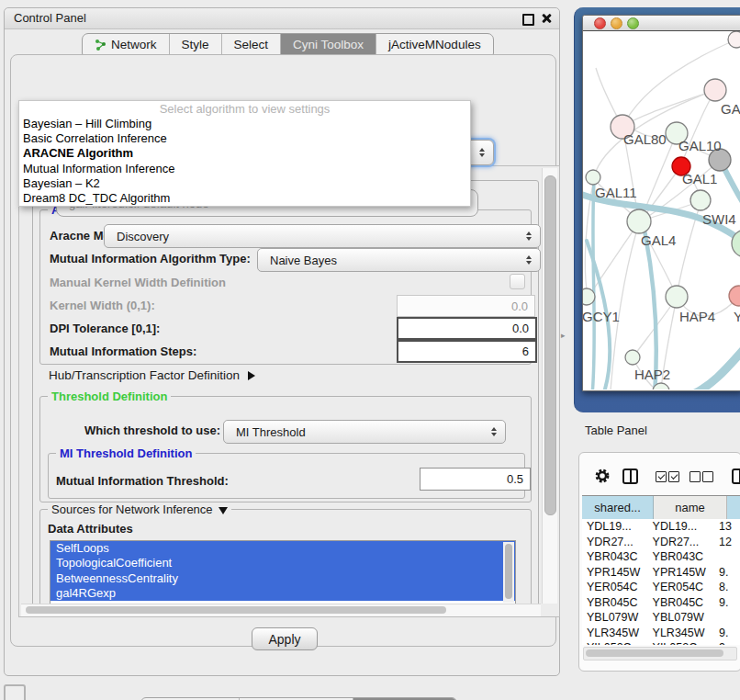 The height and width of the screenshot is (700, 740). What do you see at coordinates (244, 153) in the screenshot?
I see `algorithm-option-aracne-algorithm: ARACNE Algorithm` at bounding box center [244, 153].